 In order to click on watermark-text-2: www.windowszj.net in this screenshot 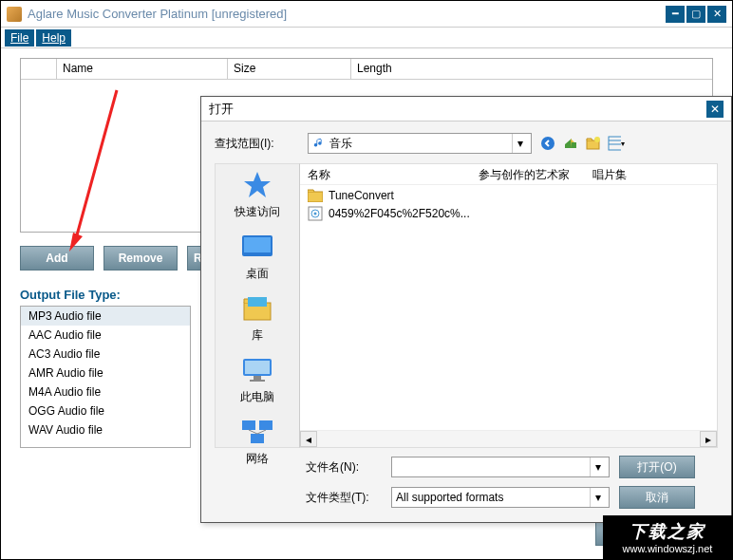, I will do `click(668, 549)`.